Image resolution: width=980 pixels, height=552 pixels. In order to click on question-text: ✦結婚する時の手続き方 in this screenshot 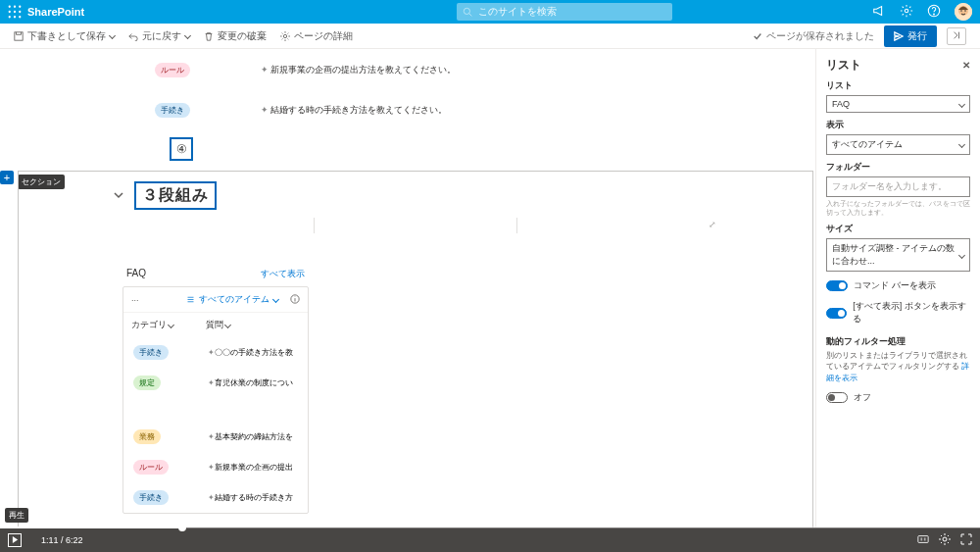, I will do `click(251, 498)`.